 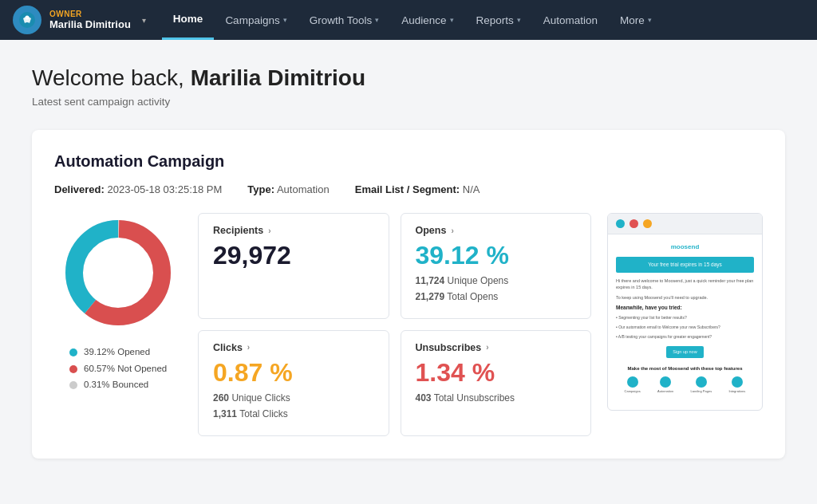 What do you see at coordinates (27, 20) in the screenshot?
I see `app-logo` at bounding box center [27, 20].